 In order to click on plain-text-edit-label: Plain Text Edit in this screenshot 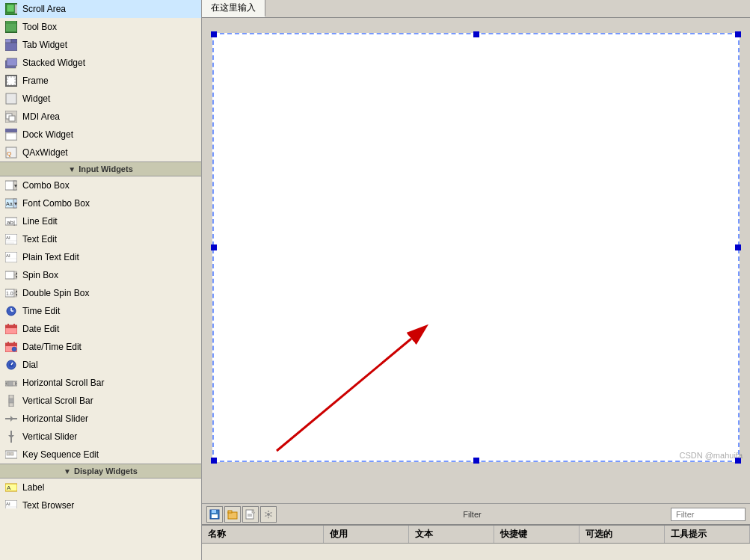, I will do `click(51, 257)`.